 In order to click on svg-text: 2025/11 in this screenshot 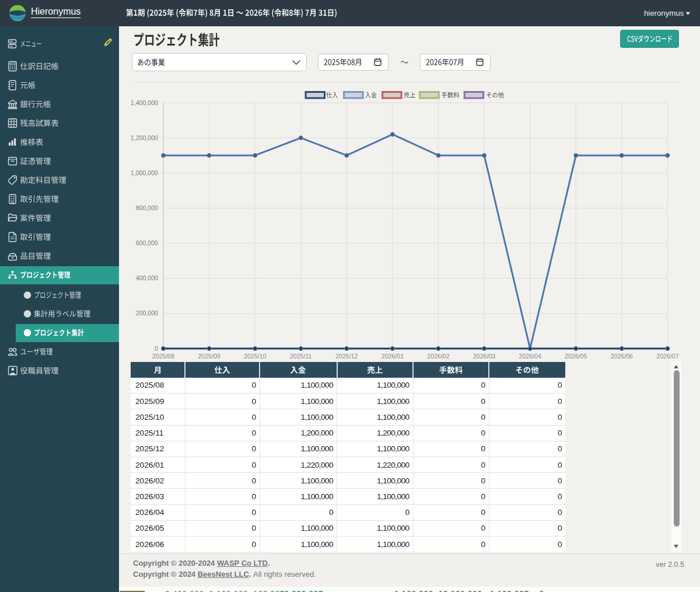, I will do `click(301, 356)`.